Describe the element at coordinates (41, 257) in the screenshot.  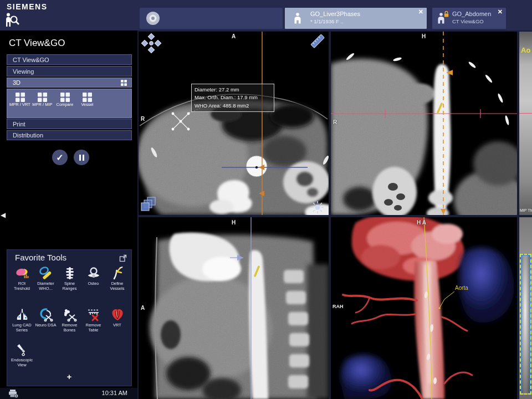
I see `favorite-tools-title: Favorite Tools` at that location.